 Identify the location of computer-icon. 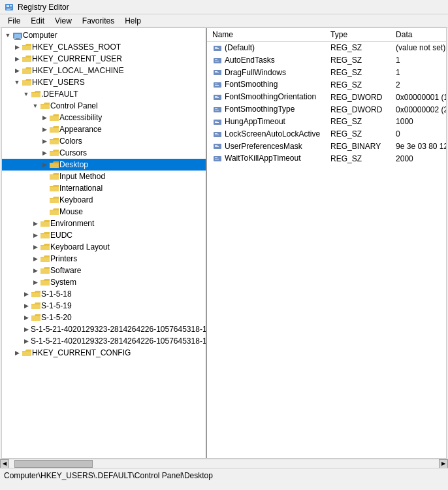
(18, 35).